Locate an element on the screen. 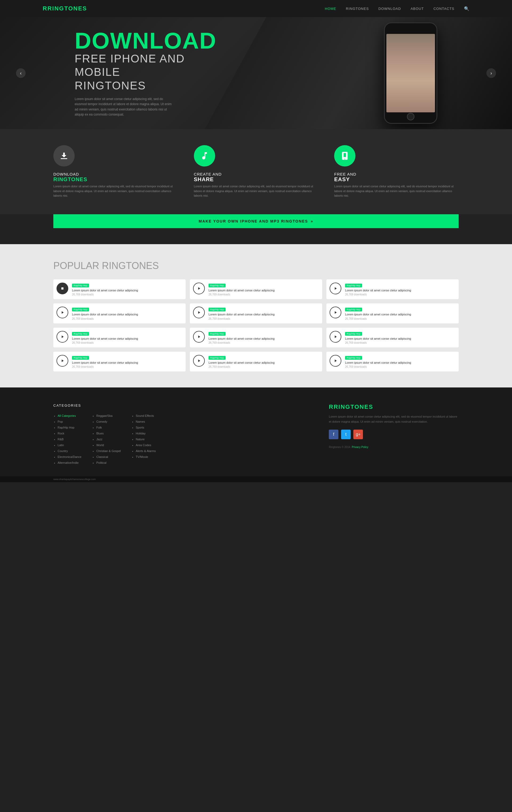 The width and height of the screenshot is (512, 812). footer-cat-link: Comedy is located at coordinates (102, 422).